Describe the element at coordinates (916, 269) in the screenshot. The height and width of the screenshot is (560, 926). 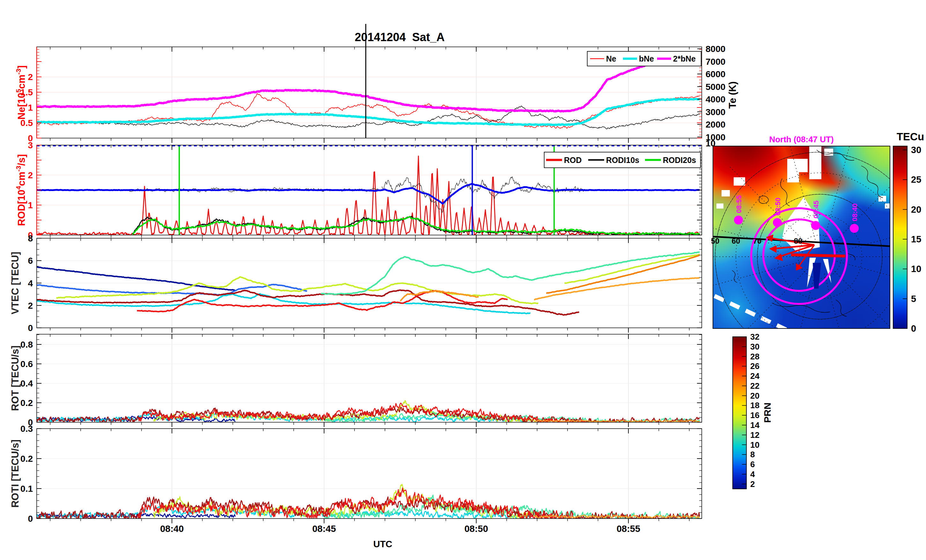
I see `tecu-tick-label: 10` at that location.